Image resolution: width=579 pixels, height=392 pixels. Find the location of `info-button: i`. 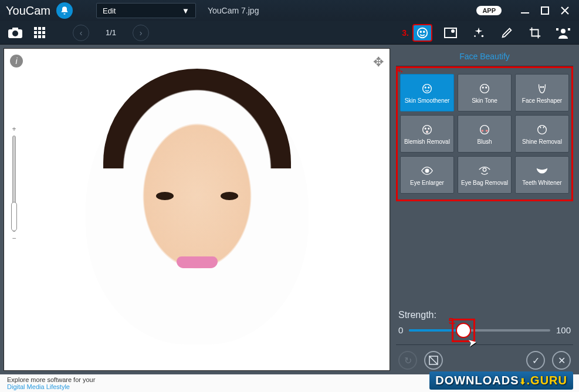

info-button: i is located at coordinates (16, 61).